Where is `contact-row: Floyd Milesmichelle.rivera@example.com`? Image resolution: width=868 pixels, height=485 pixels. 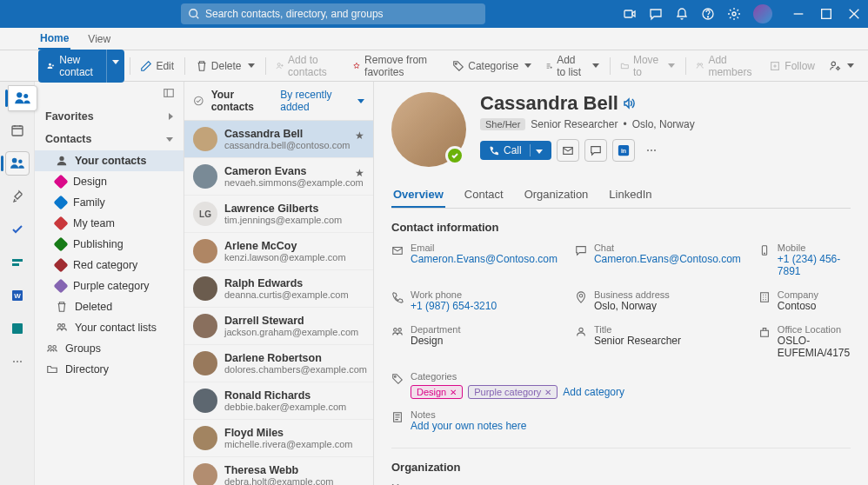
contact-row: Floyd Milesmichelle.rivera@example.com is located at coordinates (278, 438).